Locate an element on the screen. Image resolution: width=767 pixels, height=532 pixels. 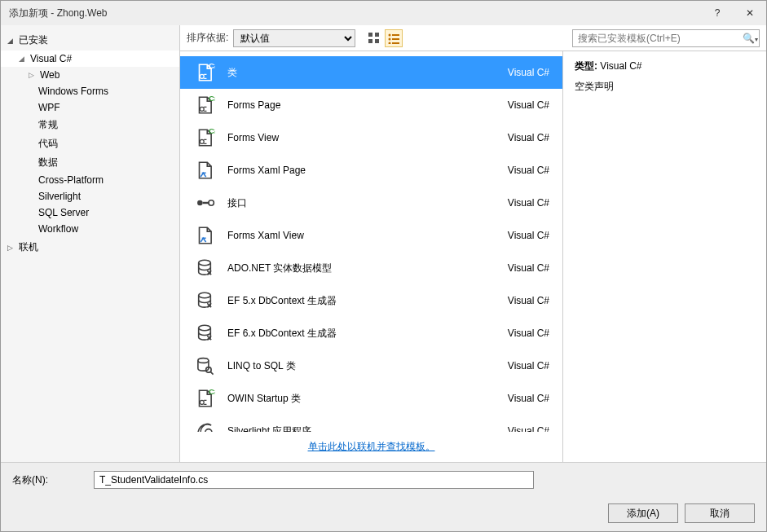
sidebar-item-label: WPF is located at coordinates (49, 108).